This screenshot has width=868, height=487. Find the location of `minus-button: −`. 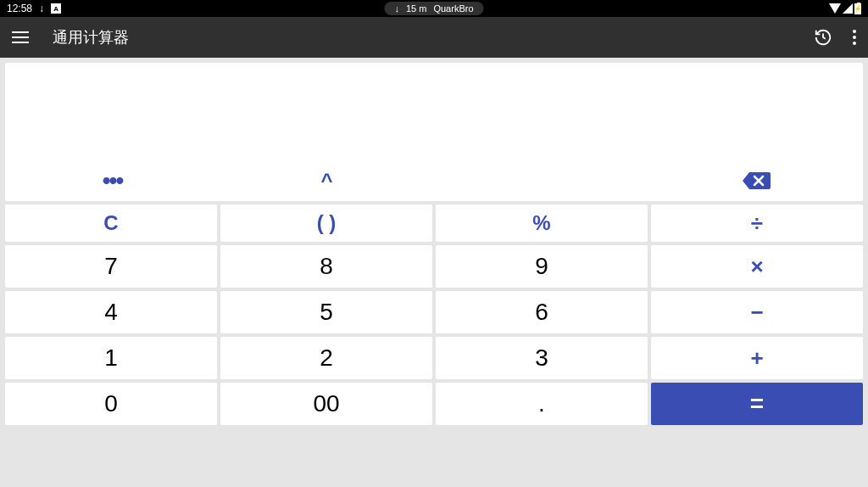

minus-button: − is located at coordinates (757, 312).